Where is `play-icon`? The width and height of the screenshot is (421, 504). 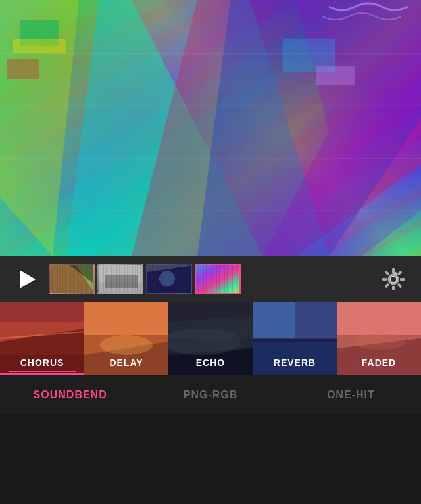
play-icon is located at coordinates (28, 279).